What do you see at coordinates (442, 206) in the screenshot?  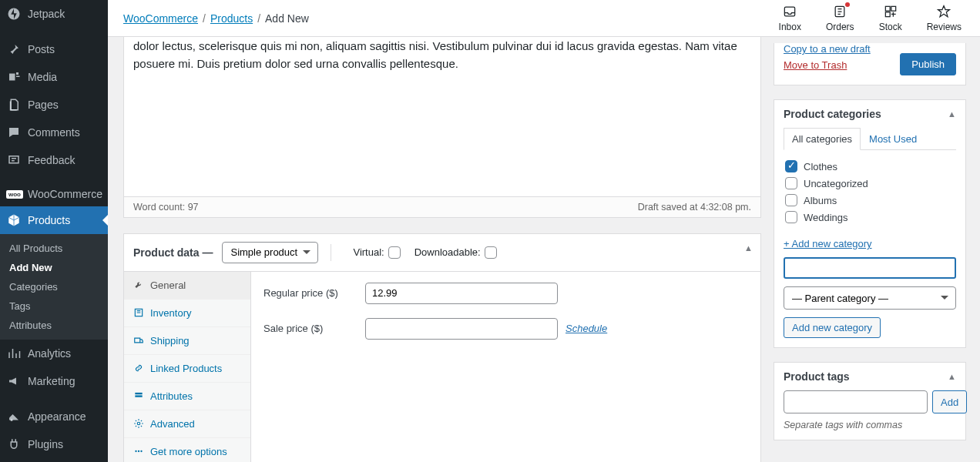 I see `editor-status-bar: Word count: 97 Draft saved at 4:32:08 pm…` at bounding box center [442, 206].